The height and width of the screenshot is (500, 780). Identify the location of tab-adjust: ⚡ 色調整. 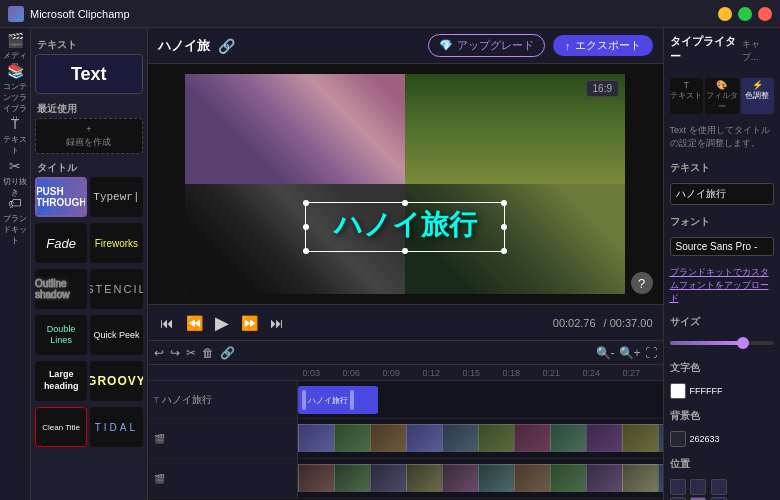
(758, 96).